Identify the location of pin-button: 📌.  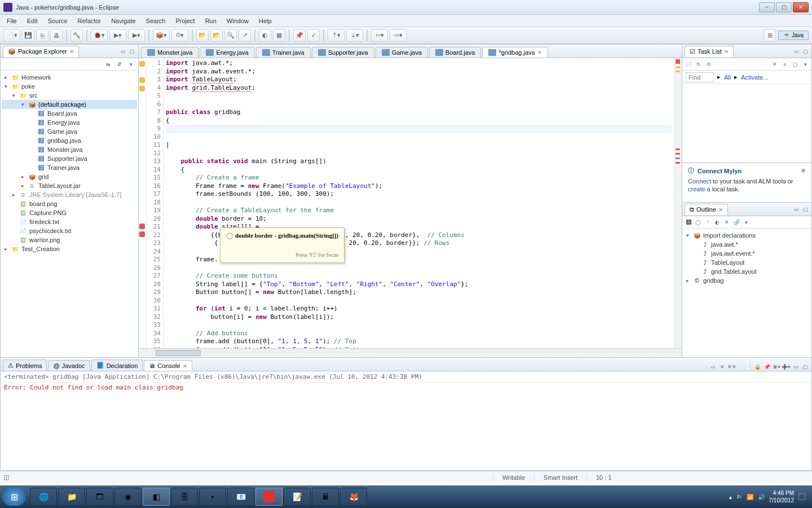
(299, 36).